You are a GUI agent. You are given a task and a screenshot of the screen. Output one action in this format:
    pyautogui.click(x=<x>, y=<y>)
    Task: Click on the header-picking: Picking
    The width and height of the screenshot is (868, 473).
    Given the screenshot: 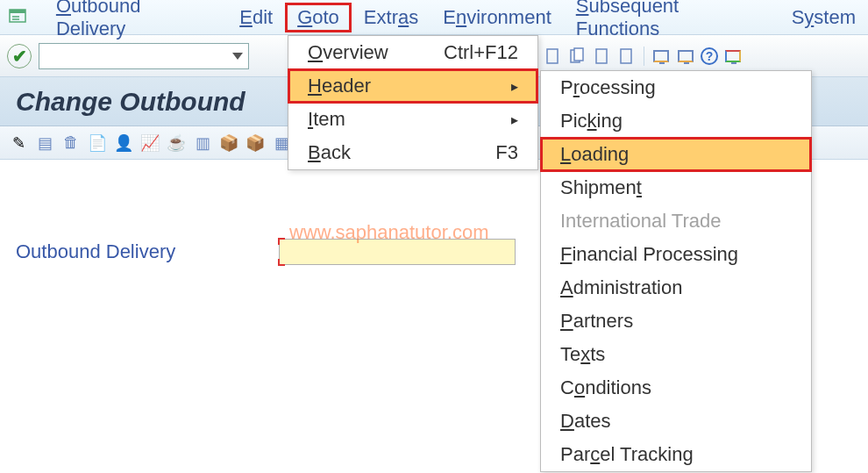 What is the action you would take?
    pyautogui.click(x=676, y=121)
    